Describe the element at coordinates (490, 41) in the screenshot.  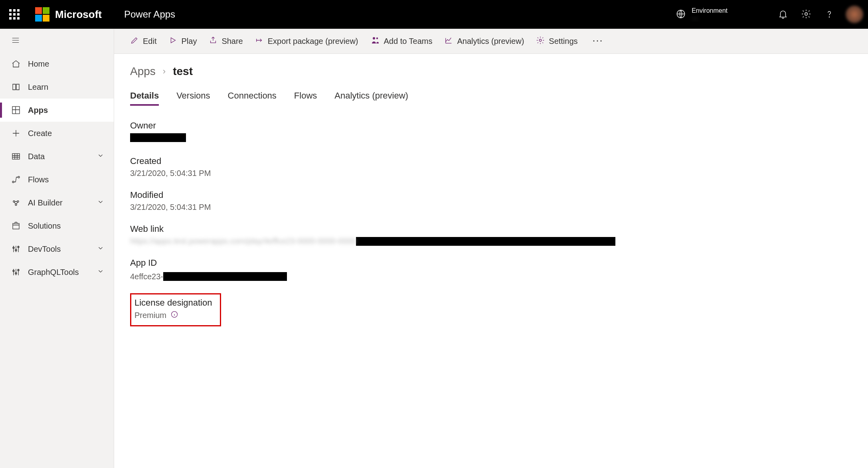
I see `cmd-label: Analytics (preview)` at that location.